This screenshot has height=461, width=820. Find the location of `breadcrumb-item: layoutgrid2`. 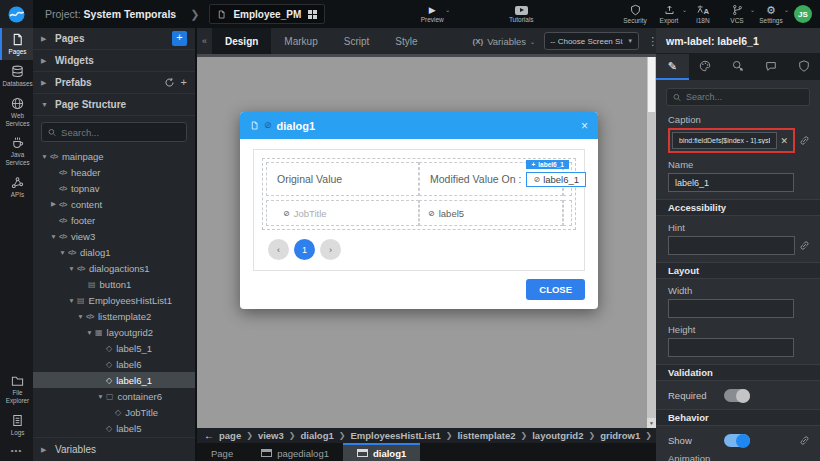

breadcrumb-item: layoutgrid2 is located at coordinates (558, 436).